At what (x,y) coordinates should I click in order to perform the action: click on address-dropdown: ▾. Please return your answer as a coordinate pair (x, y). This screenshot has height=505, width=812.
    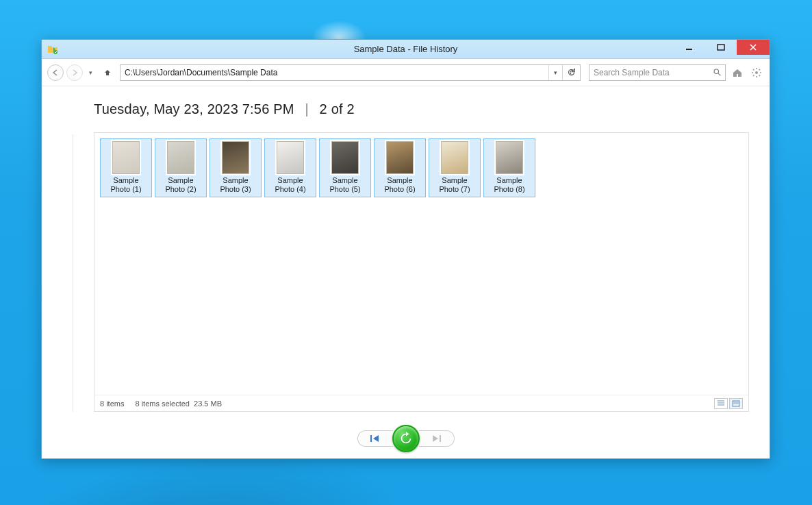
    Looking at the image, I should click on (555, 73).